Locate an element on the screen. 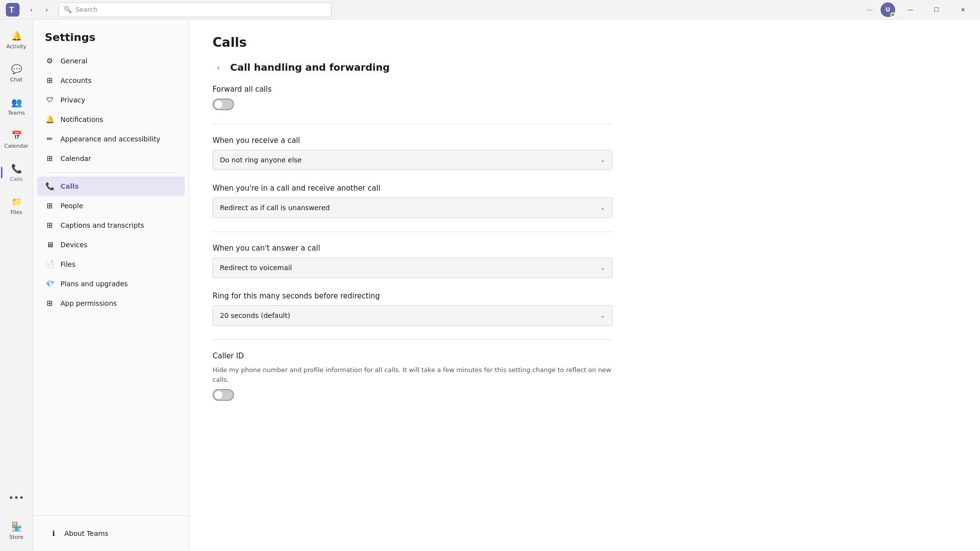 Image resolution: width=980 pixels, height=551 pixels. permissions-icon: ⊞ is located at coordinates (50, 303).